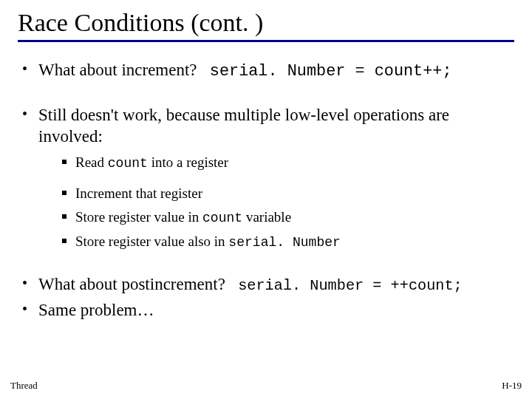 The height and width of the screenshot is (399, 532). Describe the element at coordinates (118, 69) in the screenshot. I see `bullet-text: What about increment?` at that location.